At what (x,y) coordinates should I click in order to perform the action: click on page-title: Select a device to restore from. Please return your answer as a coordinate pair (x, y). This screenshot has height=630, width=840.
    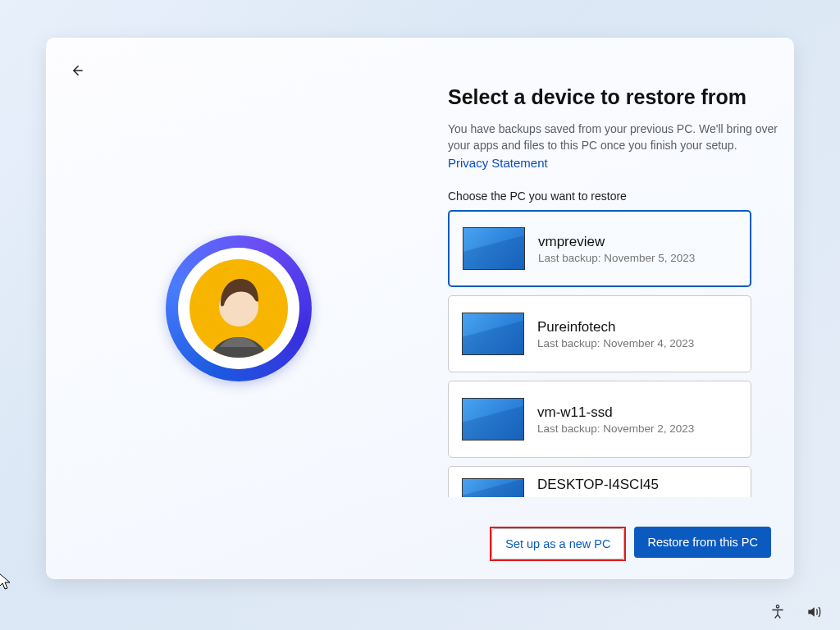
    Looking at the image, I should click on (614, 97).